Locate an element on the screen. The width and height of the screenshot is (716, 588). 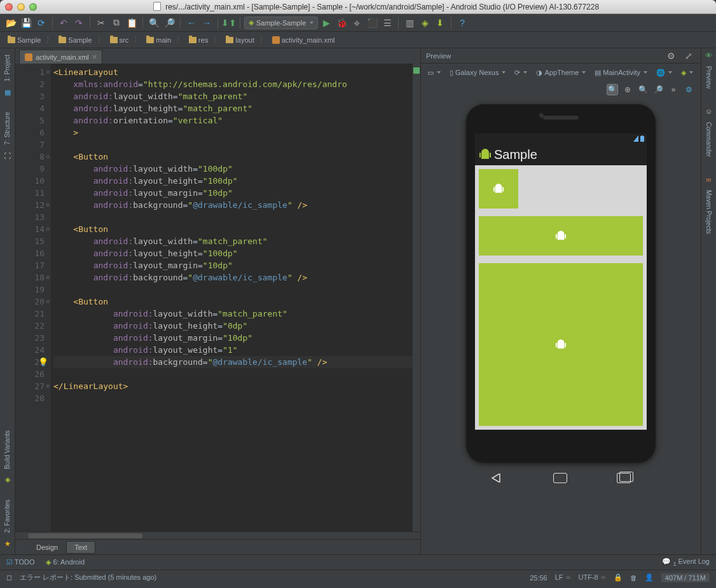
intention-bulb-icon: 💡 is located at coordinates (43, 362).